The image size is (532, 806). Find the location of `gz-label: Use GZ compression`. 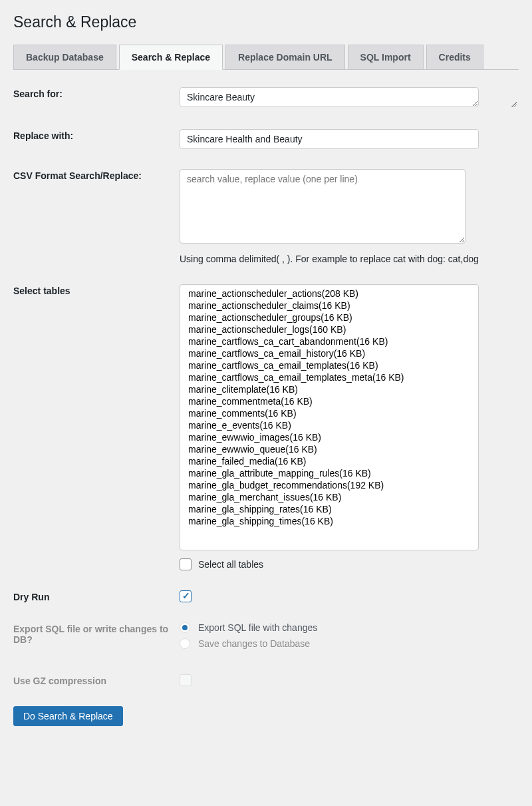

gz-label: Use GZ compression is located at coordinates (60, 681).